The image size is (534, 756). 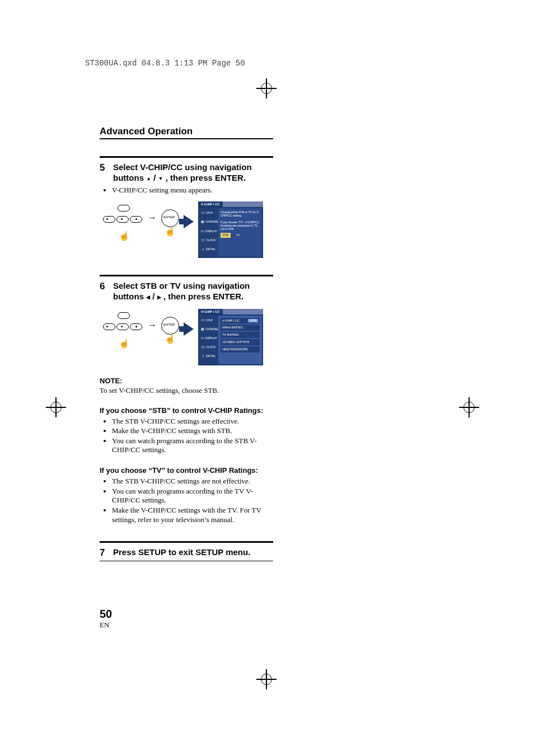 I want to click on stb-bullets: The STB V-CHIP/CC settings are effective…, so click(x=186, y=436).